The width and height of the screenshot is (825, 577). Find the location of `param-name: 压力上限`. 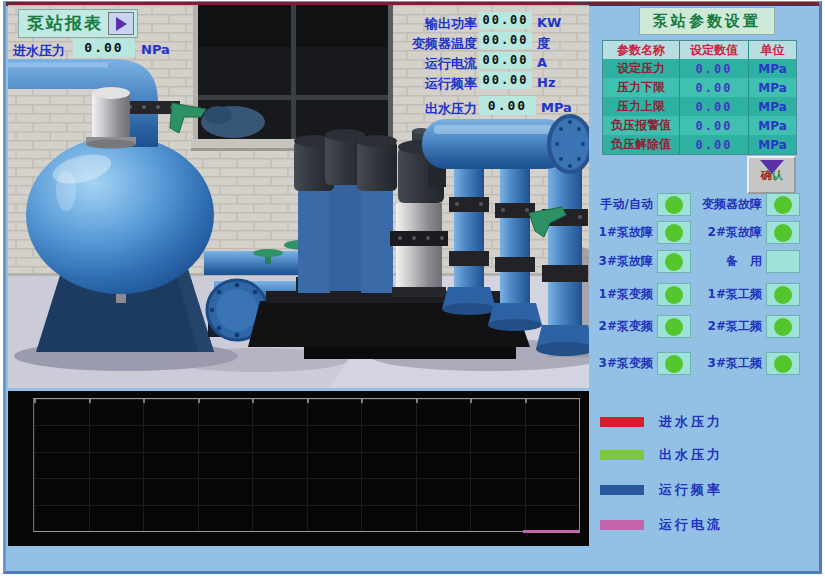

param-name: 压力上限 is located at coordinates (642, 106).